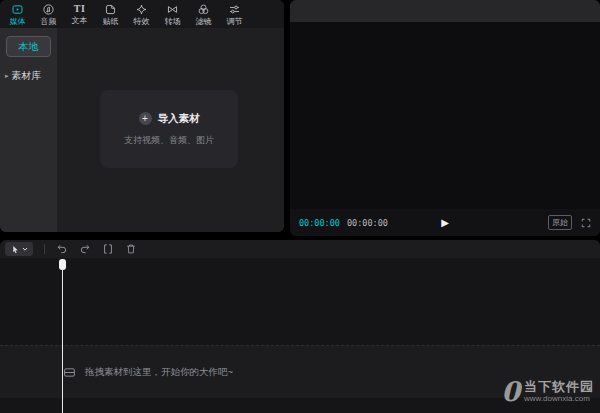  What do you see at coordinates (169, 140) in the screenshot?
I see `import-support-hint: 支持视频、音频、图片` at bounding box center [169, 140].